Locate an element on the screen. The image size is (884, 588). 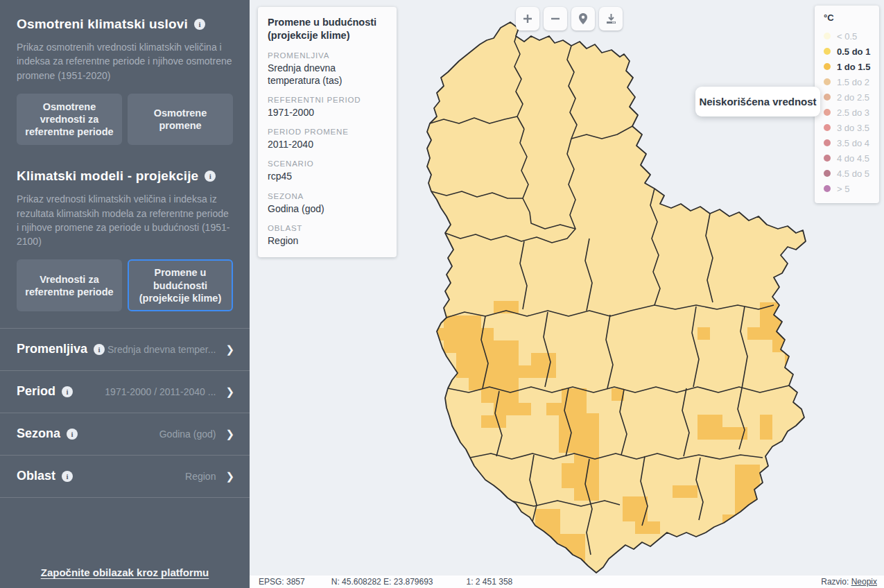
location-pin-icon is located at coordinates (583, 19).